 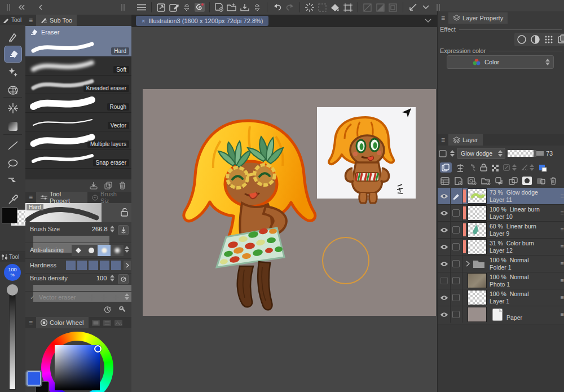 I want to click on aa-weak-button, so click(x=91, y=250).